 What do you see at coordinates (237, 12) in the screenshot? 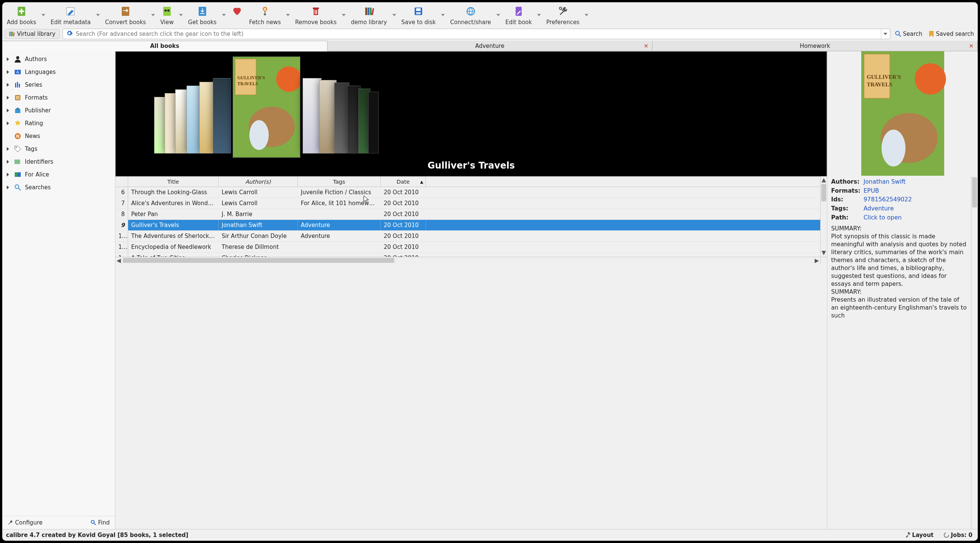
I see `heart-button` at bounding box center [237, 12].